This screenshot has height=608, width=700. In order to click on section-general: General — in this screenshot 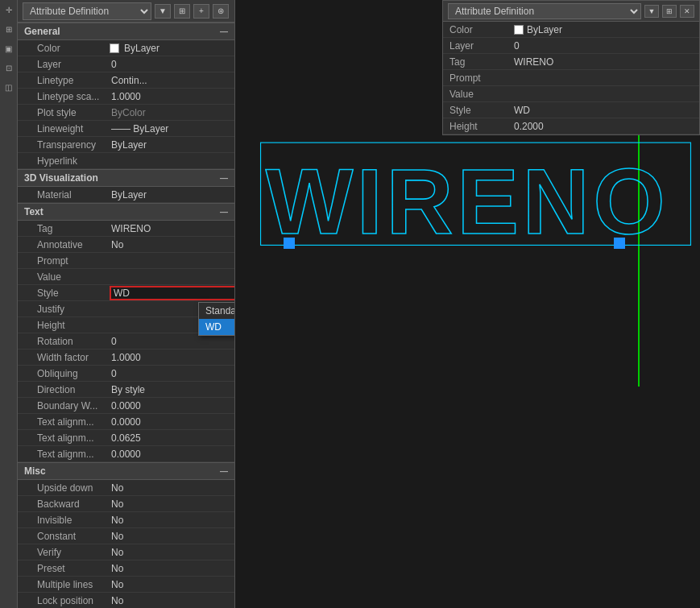, I will do `click(126, 31)`.